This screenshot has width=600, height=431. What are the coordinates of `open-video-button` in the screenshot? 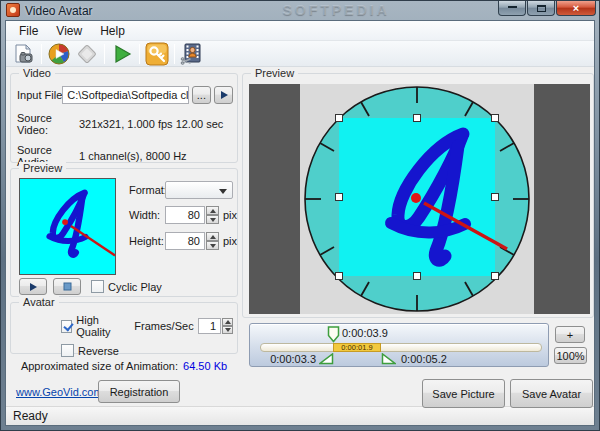 It's located at (24, 54).